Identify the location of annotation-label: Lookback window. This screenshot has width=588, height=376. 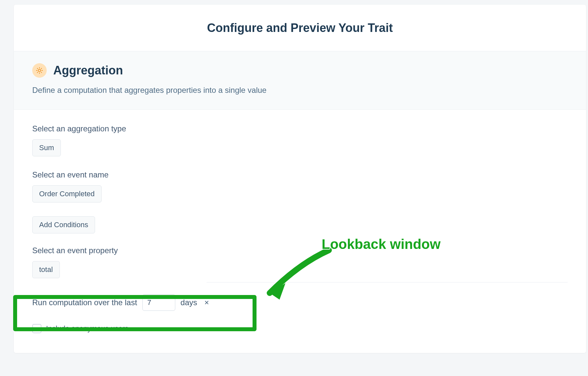
(381, 244).